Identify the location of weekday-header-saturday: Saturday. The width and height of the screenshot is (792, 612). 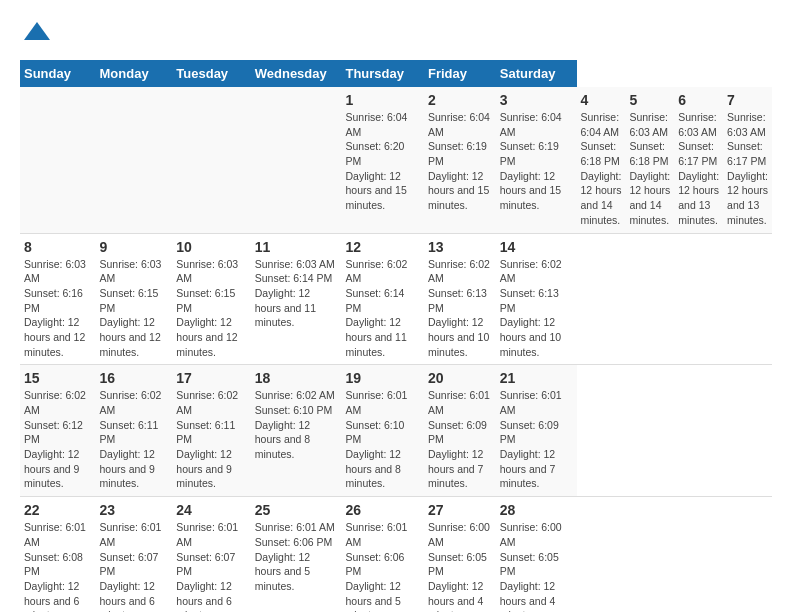
(536, 74).